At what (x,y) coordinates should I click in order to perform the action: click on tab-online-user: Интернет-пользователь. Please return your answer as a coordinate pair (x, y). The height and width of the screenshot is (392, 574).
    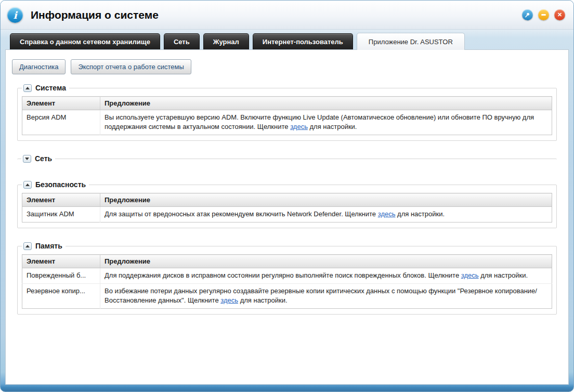
    Looking at the image, I should click on (303, 42).